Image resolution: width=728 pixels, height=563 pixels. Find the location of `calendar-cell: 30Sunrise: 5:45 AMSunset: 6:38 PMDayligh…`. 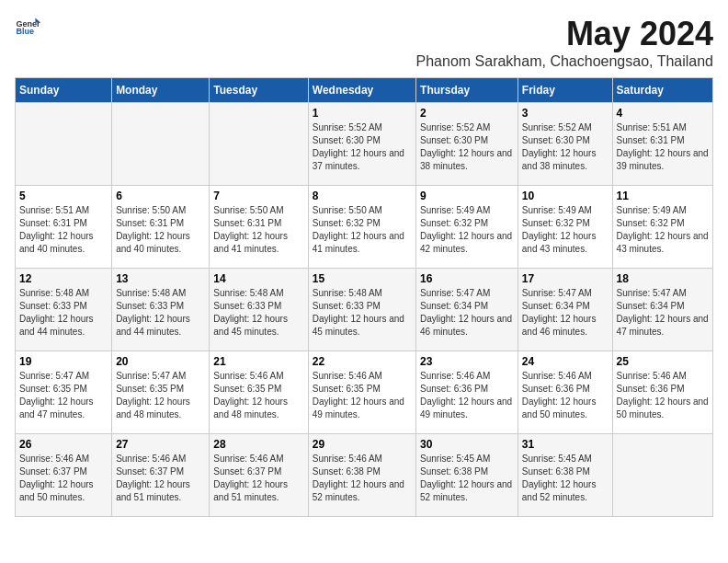

calendar-cell: 30Sunrise: 5:45 AMSunset: 6:38 PMDayligh… is located at coordinates (467, 476).